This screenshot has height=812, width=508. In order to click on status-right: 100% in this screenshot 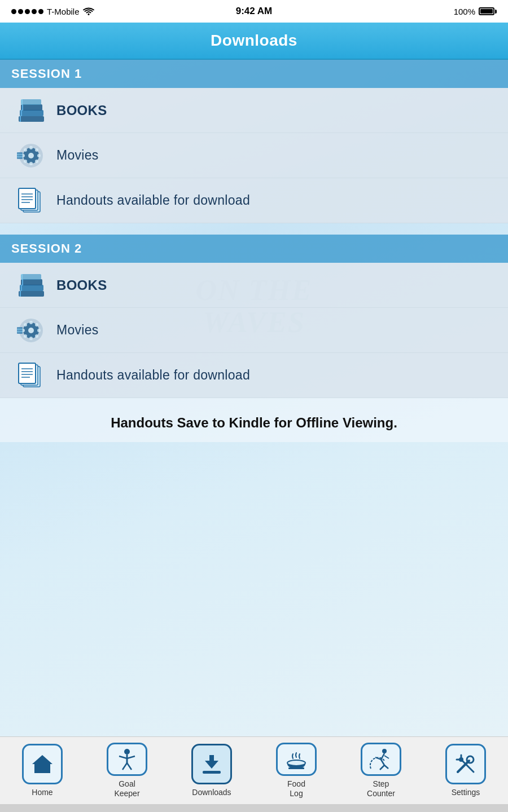, I will do `click(475, 11)`.